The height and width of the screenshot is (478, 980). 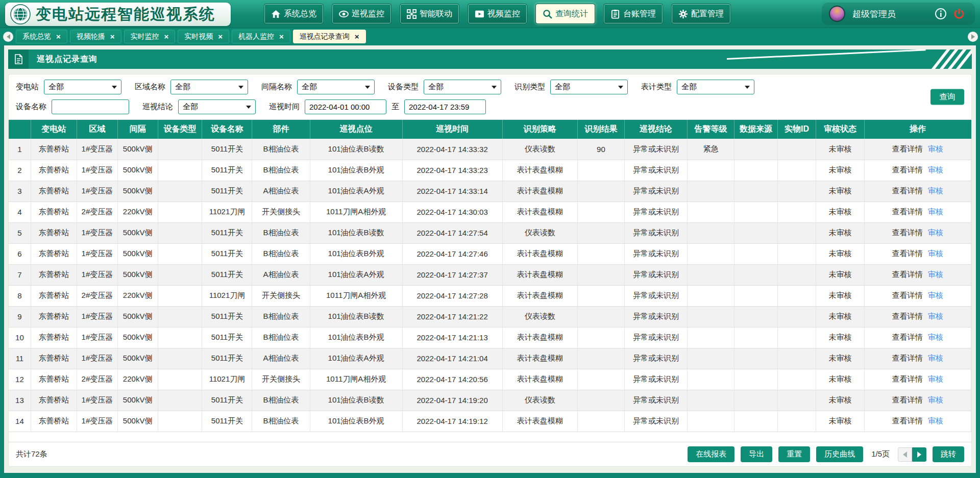 I want to click on table-cell: 101油位表B读数, so click(x=356, y=316).